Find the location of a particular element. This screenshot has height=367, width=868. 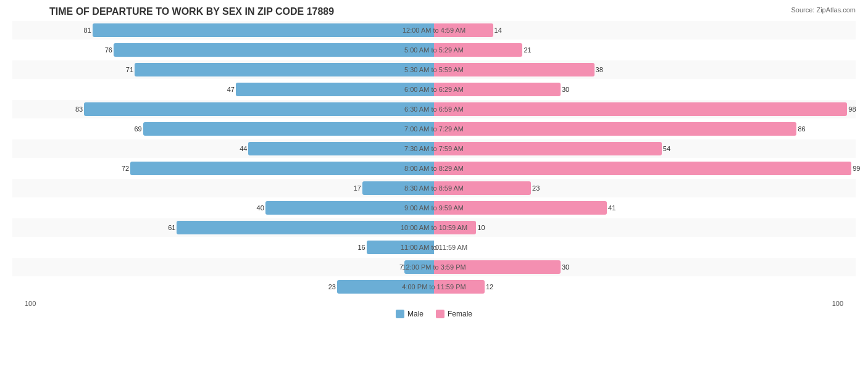

bar-value-male: 69 is located at coordinates (138, 129).